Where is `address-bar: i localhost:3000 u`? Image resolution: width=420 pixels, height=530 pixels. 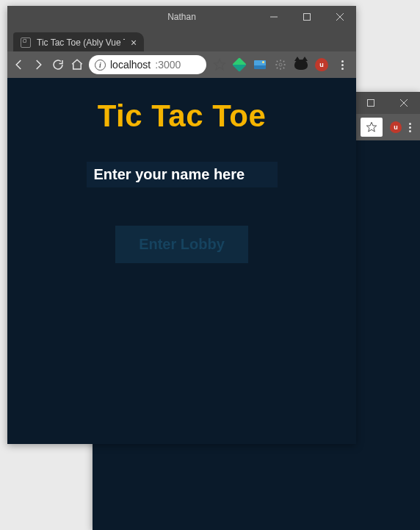 address-bar: i localhost:3000 u is located at coordinates (182, 65).